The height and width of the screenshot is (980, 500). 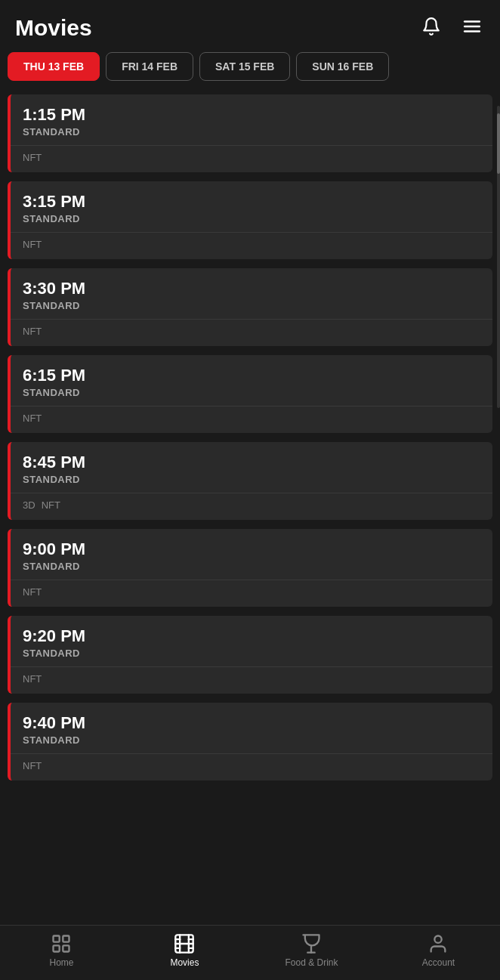 I want to click on showtime-main-2: 3:30 PMSTANDARD, so click(x=252, y=293).